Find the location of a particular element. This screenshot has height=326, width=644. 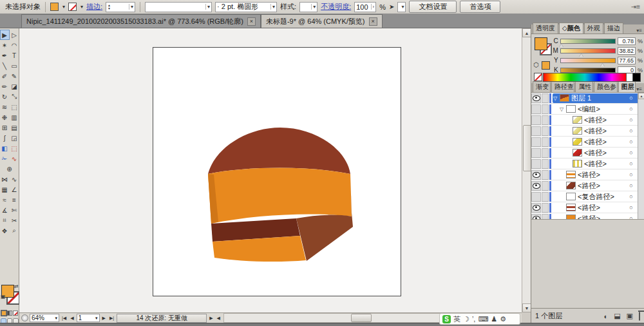

artboard-number-select: 1 ▾ is located at coordinates (88, 318).